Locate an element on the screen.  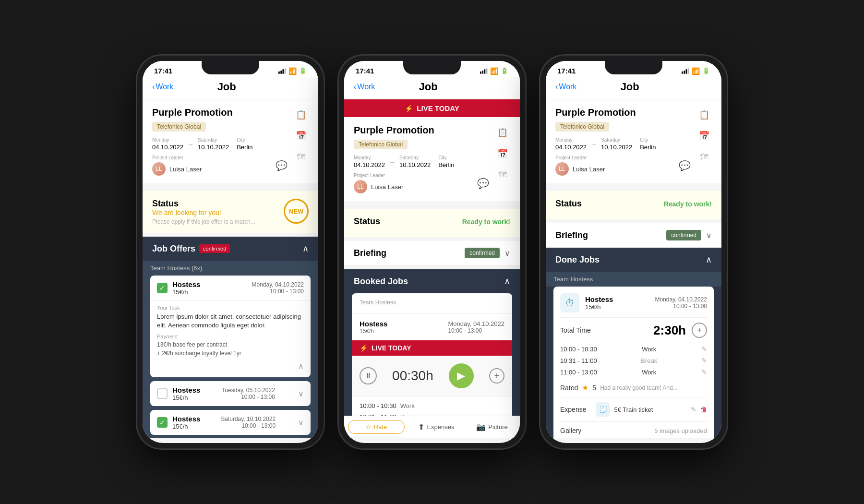
screen-content-3: ‹ Work Job Purple Promotion Telefonico G… is located at coordinates (634, 257).